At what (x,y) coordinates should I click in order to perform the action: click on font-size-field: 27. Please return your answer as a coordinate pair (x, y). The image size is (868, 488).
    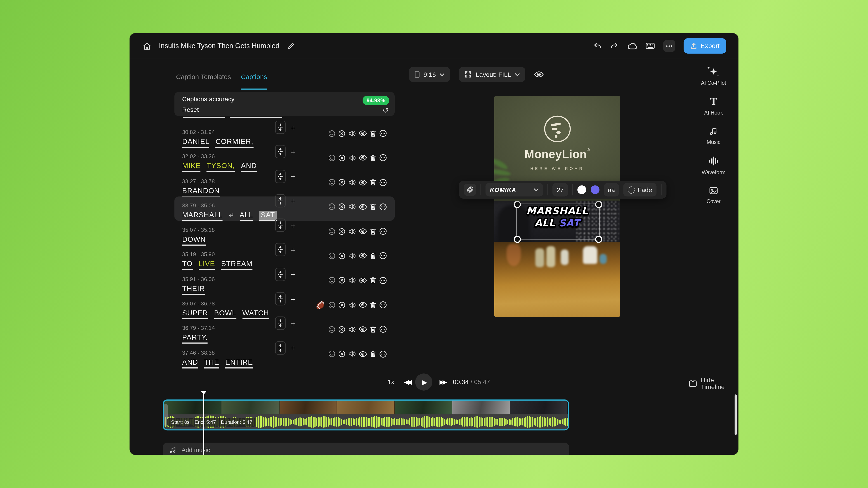
    Looking at the image, I should click on (560, 190).